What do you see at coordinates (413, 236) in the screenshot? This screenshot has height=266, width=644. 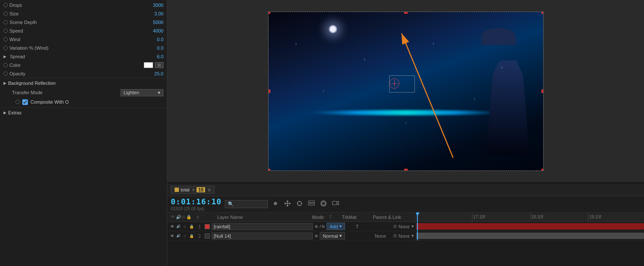 I see `parent-dropdown-2: ▾` at bounding box center [413, 236].